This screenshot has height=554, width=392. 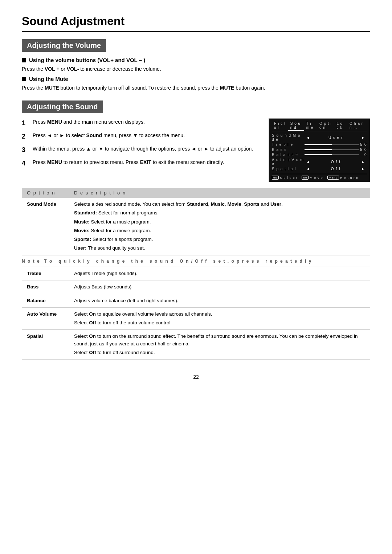 I want to click on desc-auto-volume: Select On to equalize overall volume lev…, so click(x=220, y=319).